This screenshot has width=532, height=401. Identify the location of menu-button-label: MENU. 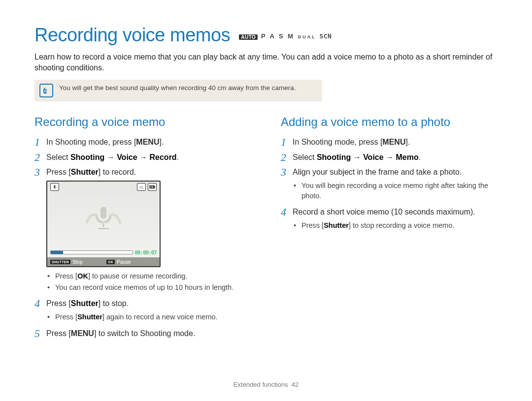
(148, 142).